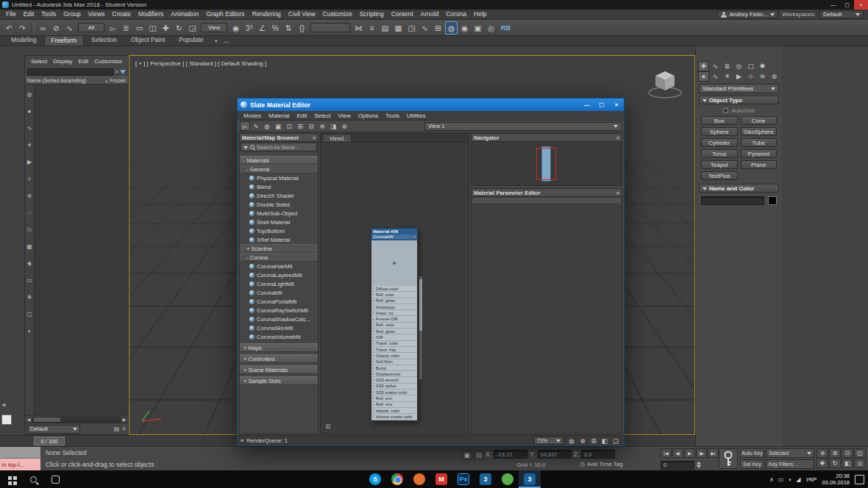 This screenshot has width=868, height=488. I want to click on align-icon: ≡, so click(372, 28).